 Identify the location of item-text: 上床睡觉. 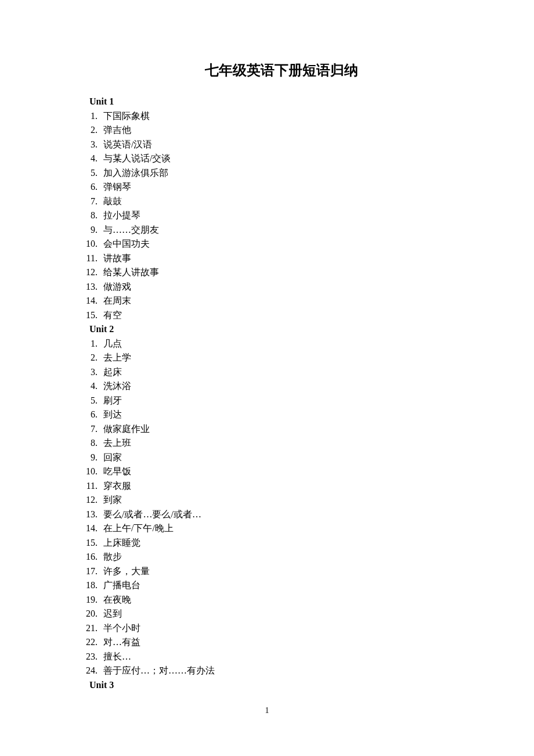
(122, 543).